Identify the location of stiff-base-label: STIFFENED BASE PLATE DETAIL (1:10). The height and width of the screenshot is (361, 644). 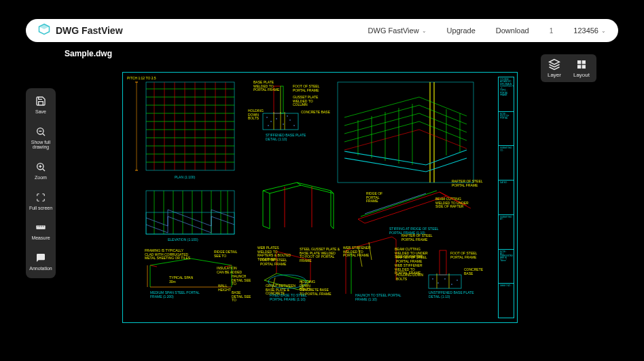
(286, 137).